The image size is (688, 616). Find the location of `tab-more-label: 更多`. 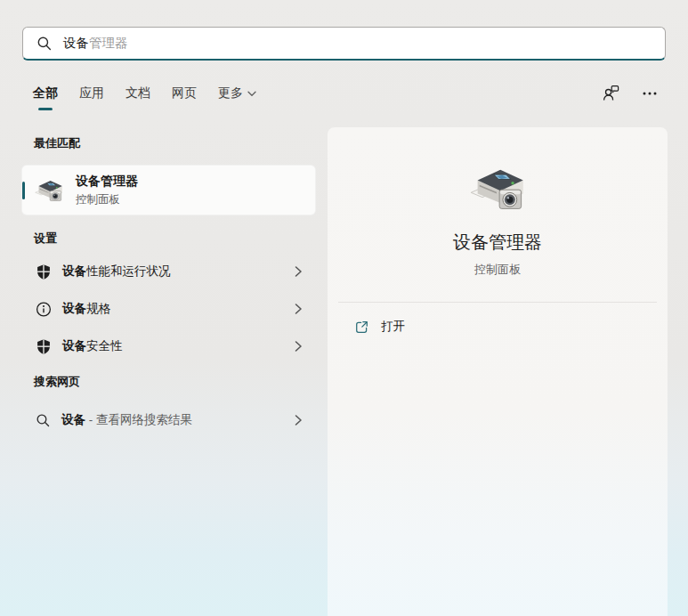

tab-more-label: 更多 is located at coordinates (231, 93).